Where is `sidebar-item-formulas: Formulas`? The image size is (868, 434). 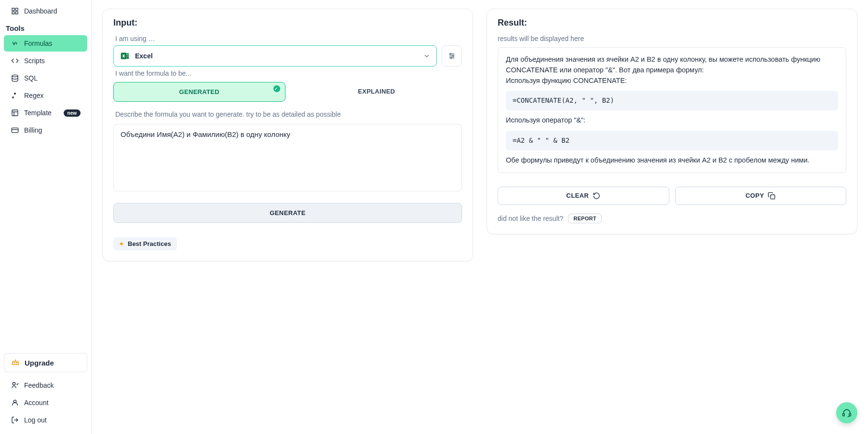 sidebar-item-formulas: Formulas is located at coordinates (45, 43).